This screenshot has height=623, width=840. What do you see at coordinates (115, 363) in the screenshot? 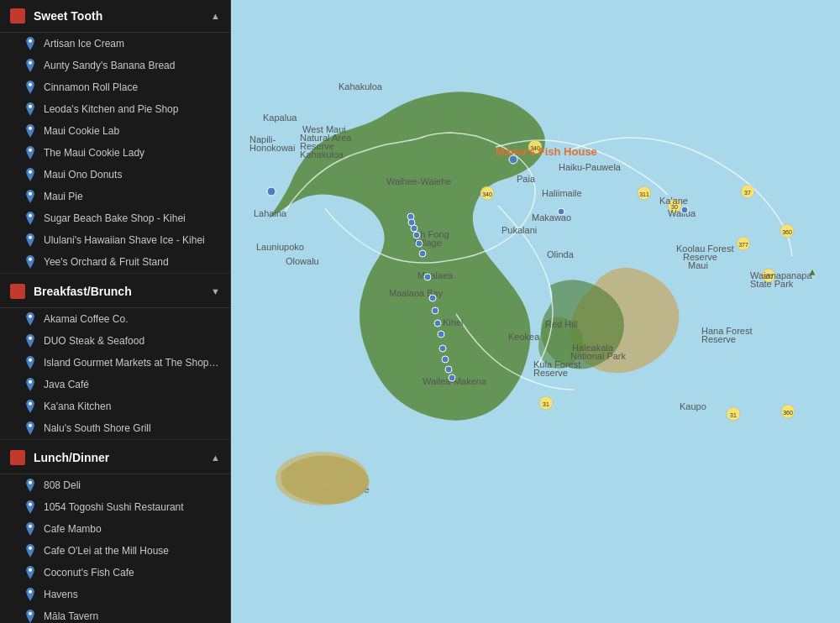
I see `list-item: Island Gourmet Markets at The Shops of W…` at bounding box center [115, 363].